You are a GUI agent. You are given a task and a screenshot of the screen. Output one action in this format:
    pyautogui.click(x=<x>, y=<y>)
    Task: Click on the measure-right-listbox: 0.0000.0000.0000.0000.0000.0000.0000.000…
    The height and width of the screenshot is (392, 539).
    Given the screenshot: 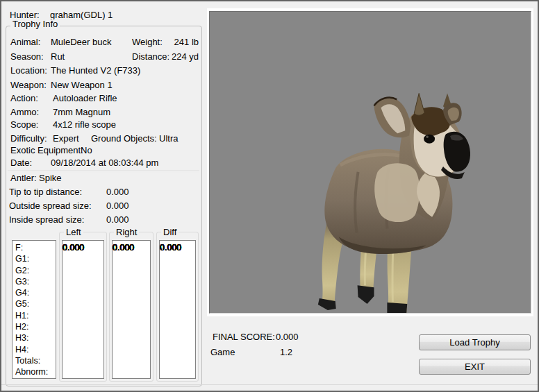 What is the action you would take?
    pyautogui.click(x=131, y=309)
    